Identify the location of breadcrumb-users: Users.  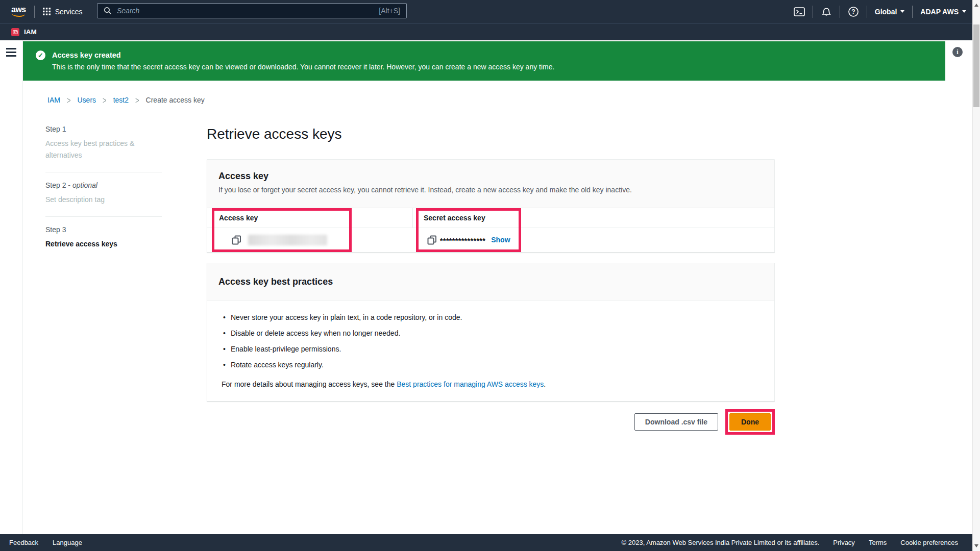
(87, 100).